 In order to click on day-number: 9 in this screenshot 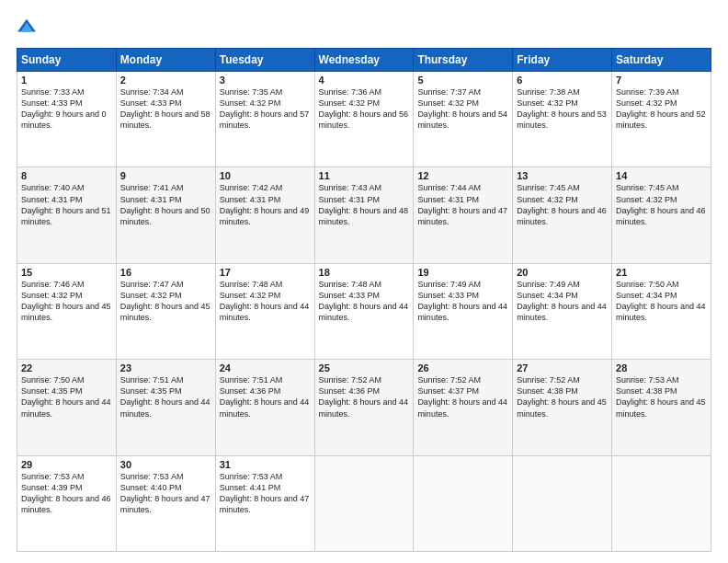, I will do `click(165, 176)`.